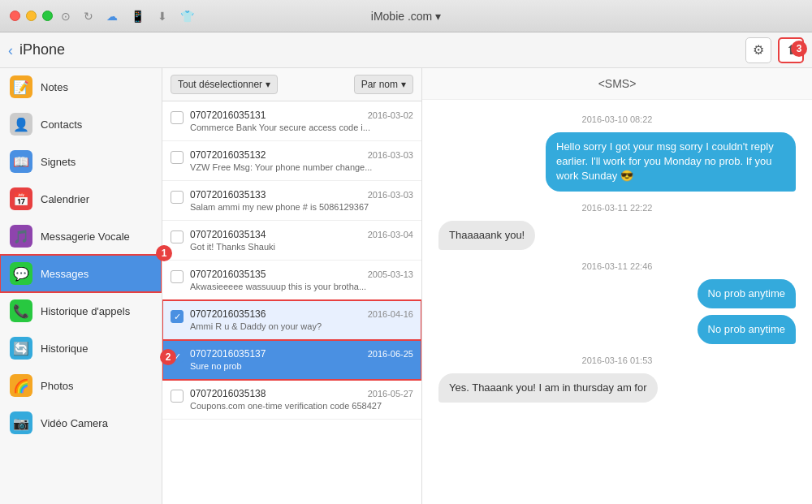  I want to click on item-date-6: 2016-04-16, so click(391, 314).